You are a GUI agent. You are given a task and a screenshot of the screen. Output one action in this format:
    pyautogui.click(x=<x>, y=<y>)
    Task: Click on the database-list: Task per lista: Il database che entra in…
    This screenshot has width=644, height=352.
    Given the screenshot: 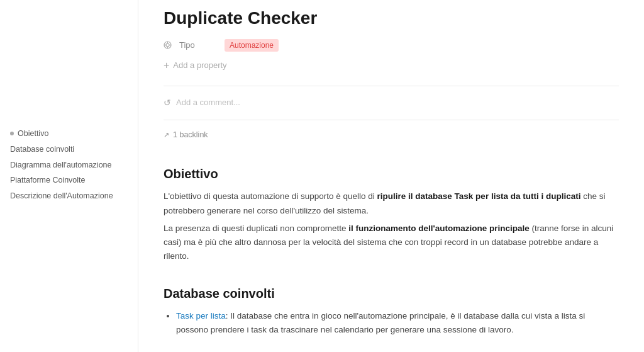 What is the action you would take?
    pyautogui.click(x=397, y=324)
    